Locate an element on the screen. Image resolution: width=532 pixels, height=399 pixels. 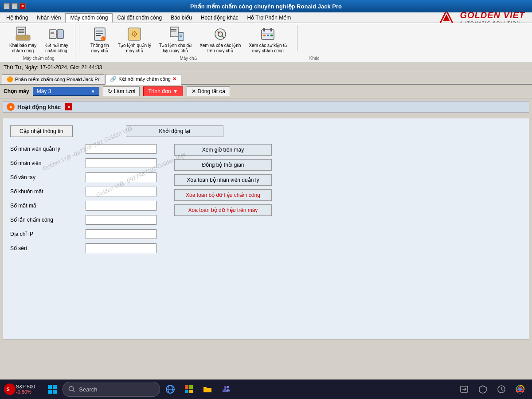
ket-noi-label: Kết nối máychấm công is located at coordinates (56, 48).